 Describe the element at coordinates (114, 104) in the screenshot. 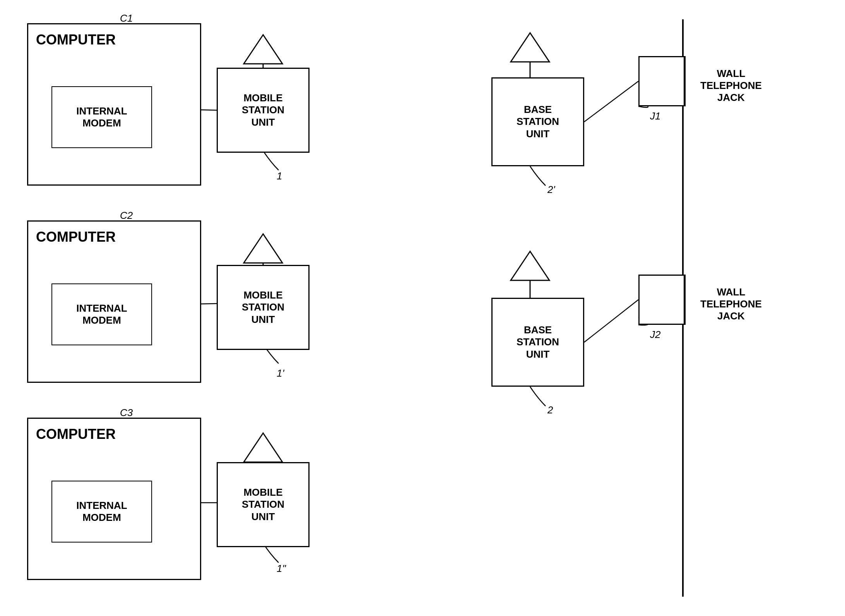

I see `computer-c1: COMPUTER INTERNALMODEM` at that location.